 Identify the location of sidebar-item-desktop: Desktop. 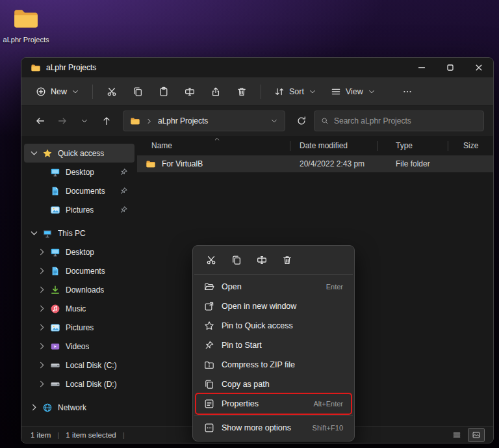
(79, 172).